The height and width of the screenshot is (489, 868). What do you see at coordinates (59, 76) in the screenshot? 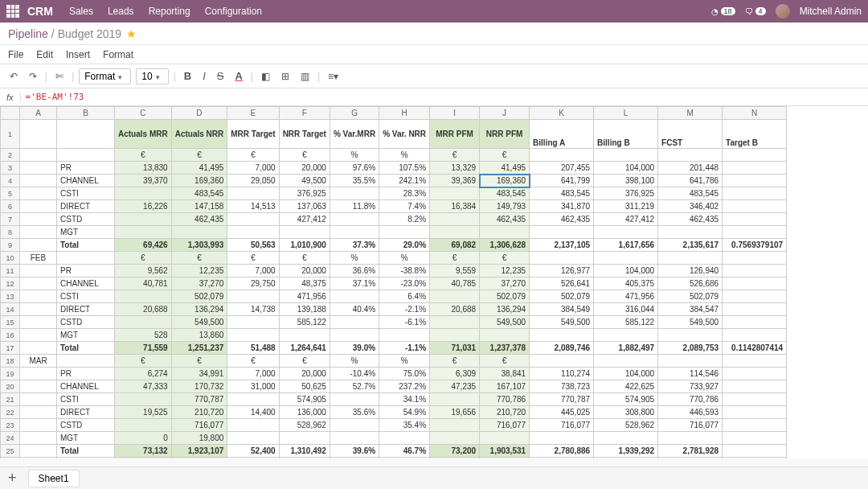
I see `cut-icon: ✄` at bounding box center [59, 76].